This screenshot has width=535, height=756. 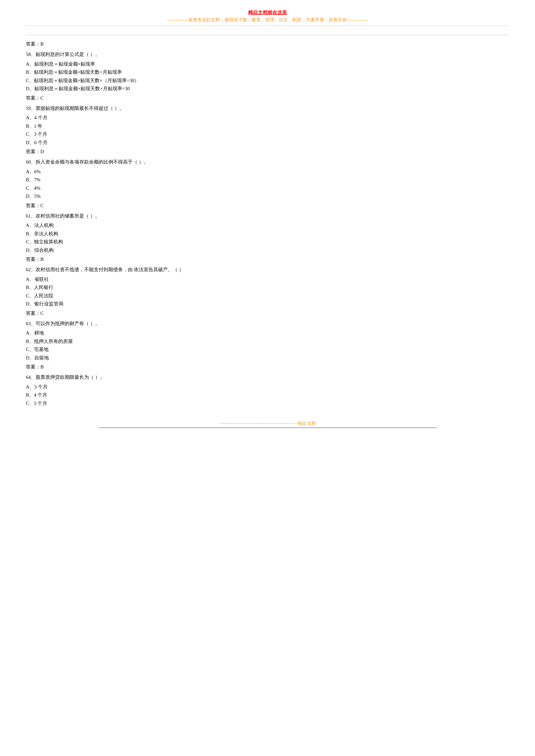 What do you see at coordinates (268, 259) in the screenshot?
I see `q61-answer: 答案：B` at bounding box center [268, 259].